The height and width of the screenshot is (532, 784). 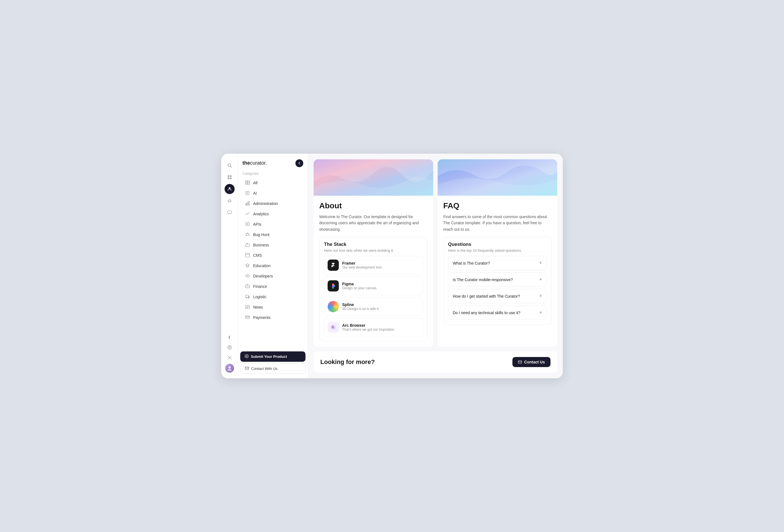 What do you see at coordinates (273, 235) in the screenshot?
I see `nav-item-bughunt: Bug Hunt` at bounding box center [273, 235].